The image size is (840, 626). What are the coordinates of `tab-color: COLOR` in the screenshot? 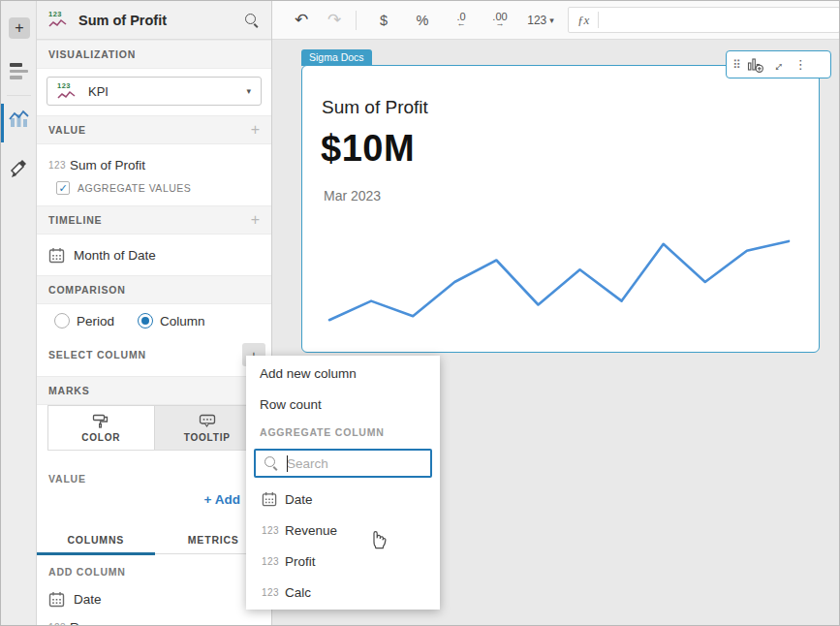 It's located at (101, 427).